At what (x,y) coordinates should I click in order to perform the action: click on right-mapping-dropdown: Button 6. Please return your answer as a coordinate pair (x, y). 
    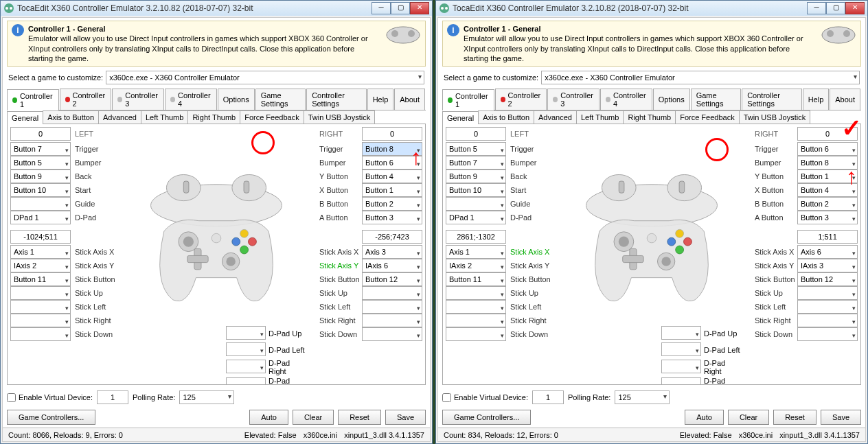
    Looking at the image, I should click on (827, 149).